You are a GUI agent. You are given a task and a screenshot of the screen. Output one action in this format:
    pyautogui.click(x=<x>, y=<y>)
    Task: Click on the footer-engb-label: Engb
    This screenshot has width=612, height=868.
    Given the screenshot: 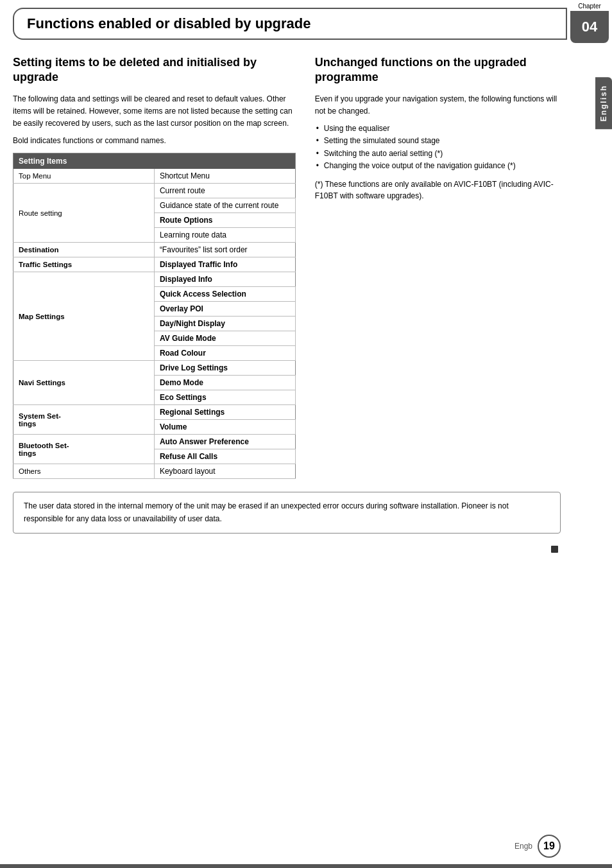 What is the action you would take?
    pyautogui.click(x=523, y=846)
    